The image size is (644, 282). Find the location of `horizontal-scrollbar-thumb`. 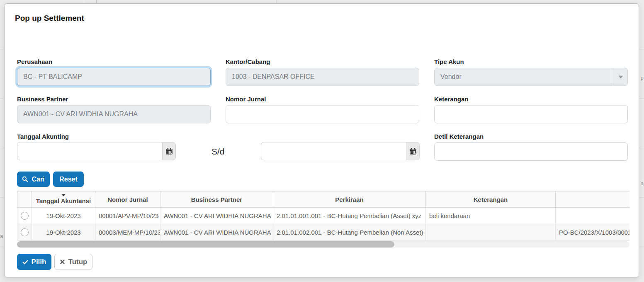

horizontal-scrollbar-thumb is located at coordinates (206, 244).